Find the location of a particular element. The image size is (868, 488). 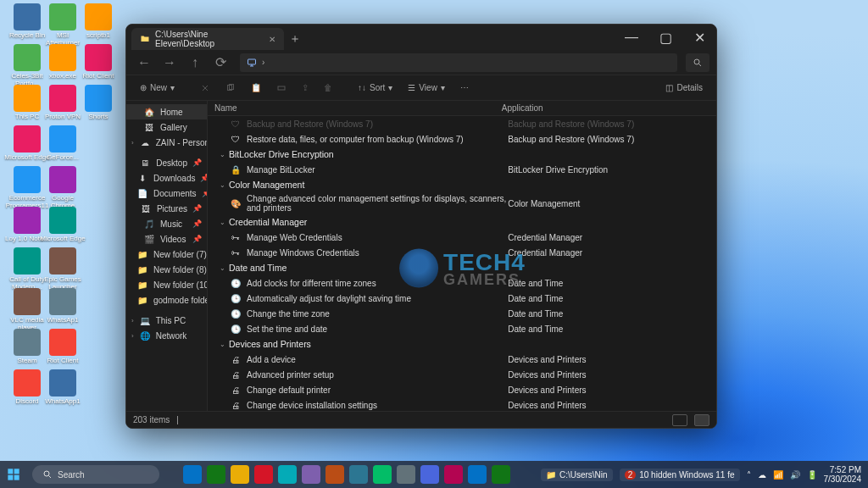

paste-button: 📋 is located at coordinates (256, 88).